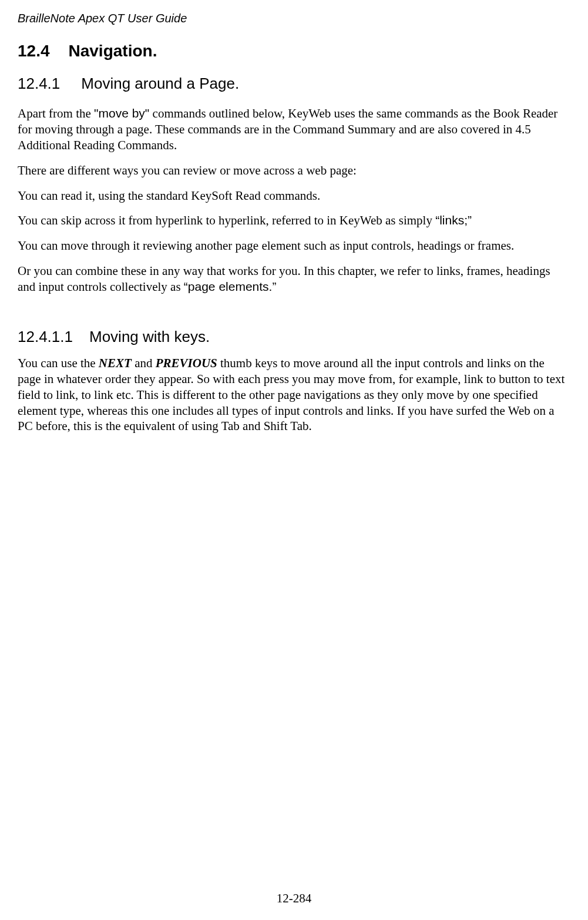 The height and width of the screenshot is (920, 588). Describe the element at coordinates (294, 279) in the screenshot. I see `paragraph: Or you can combine these in any way that…` at that location.